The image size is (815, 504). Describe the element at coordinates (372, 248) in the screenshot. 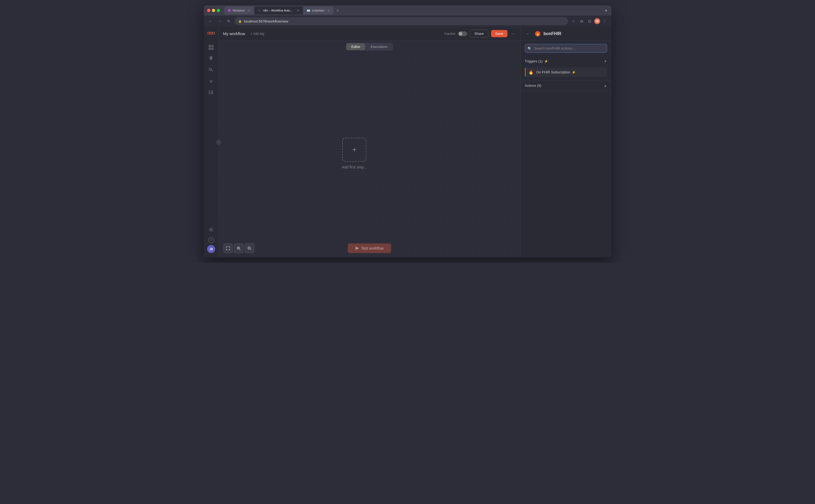

I see `test-workflow-label: Test workflow` at that location.